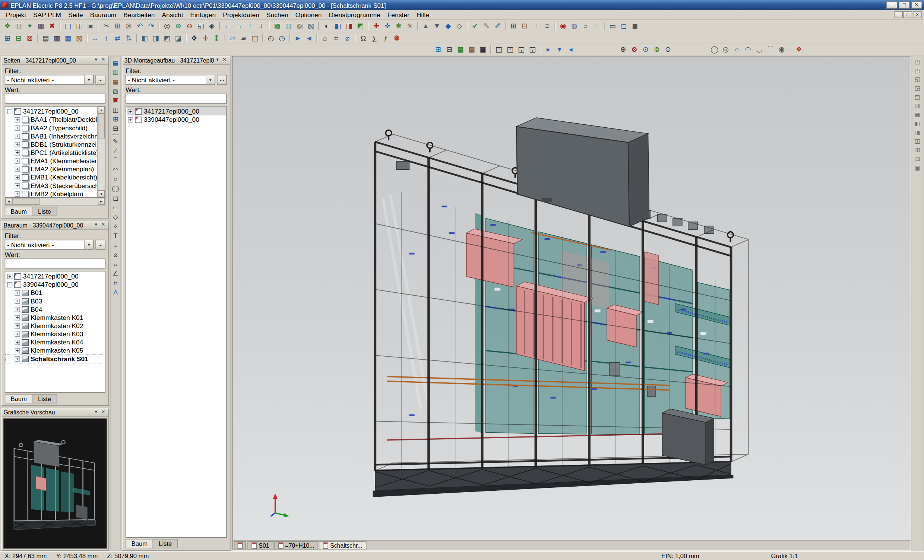  What do you see at coordinates (116, 81) in the screenshot?
I see `drawing-tool-button: ▦` at bounding box center [116, 81].